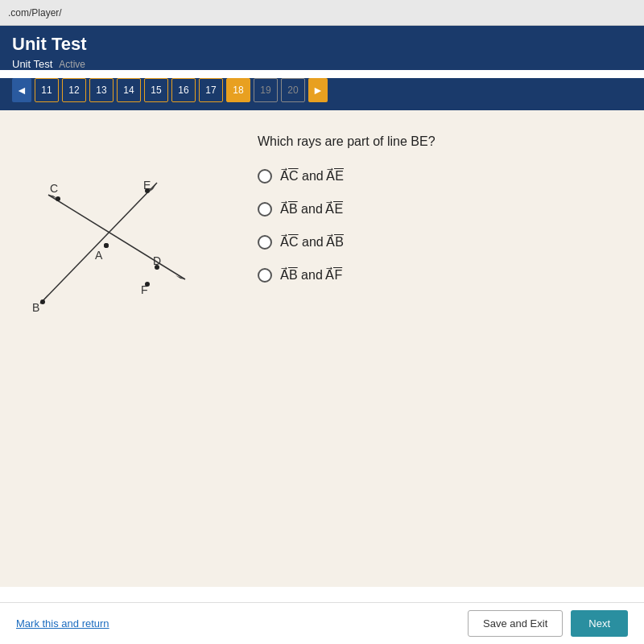 The width and height of the screenshot is (644, 644). What do you see at coordinates (435, 275) in the screenshot?
I see `choice-d: A⃗B and A⃗F` at bounding box center [435, 275].